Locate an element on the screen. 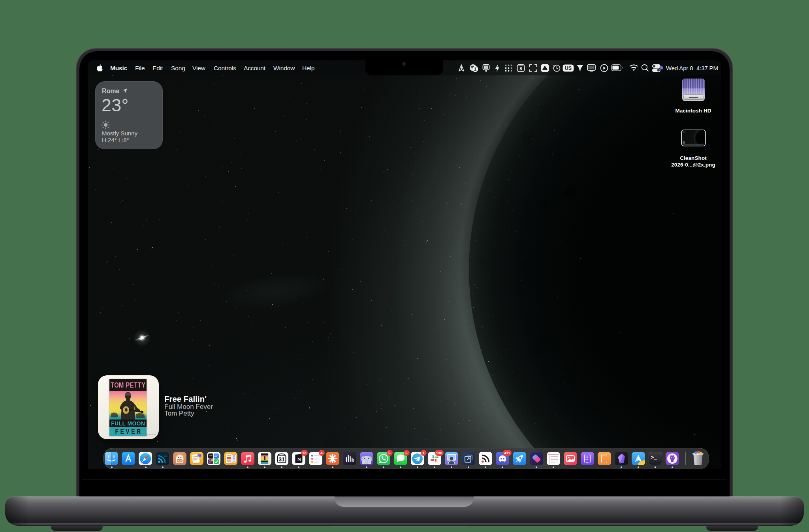  svg-text: US is located at coordinates (568, 68).